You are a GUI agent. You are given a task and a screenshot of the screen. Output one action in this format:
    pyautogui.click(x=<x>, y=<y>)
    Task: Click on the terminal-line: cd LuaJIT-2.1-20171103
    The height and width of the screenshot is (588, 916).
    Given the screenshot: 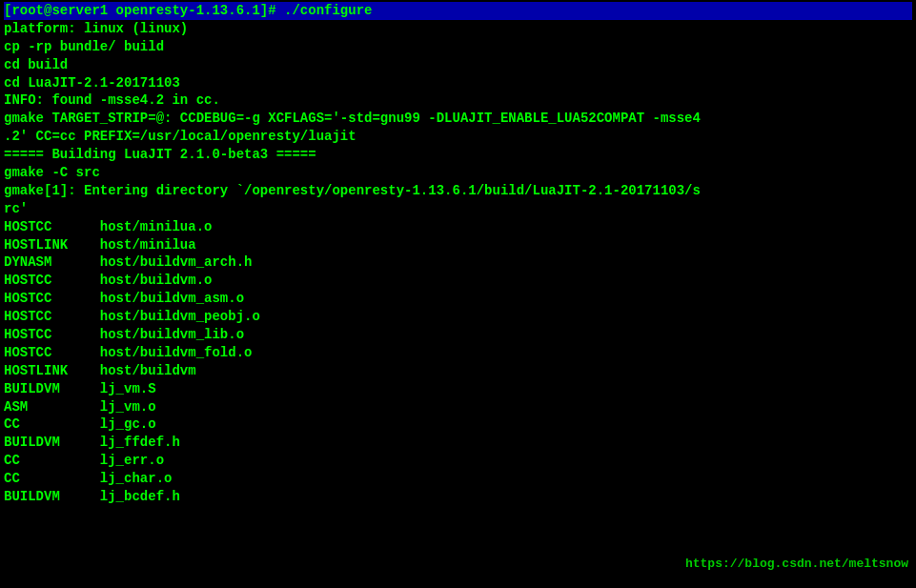 What is the action you would take?
    pyautogui.click(x=458, y=84)
    